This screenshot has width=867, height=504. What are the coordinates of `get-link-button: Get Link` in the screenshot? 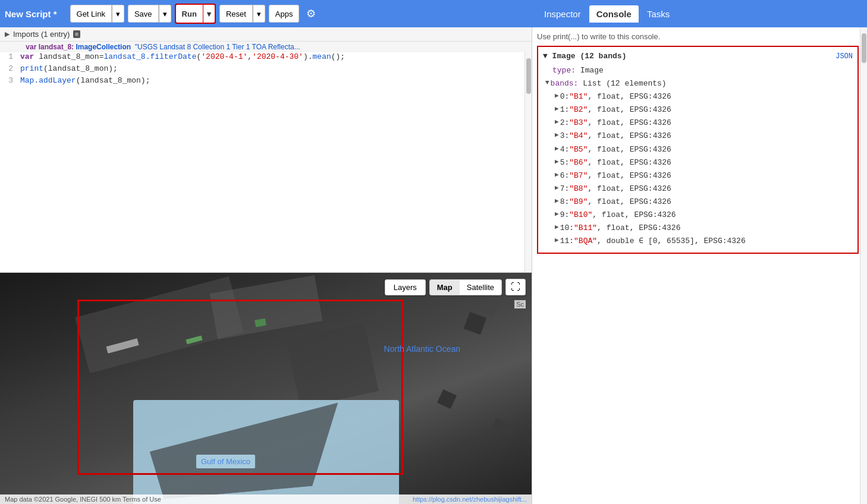 It's located at (91, 14).